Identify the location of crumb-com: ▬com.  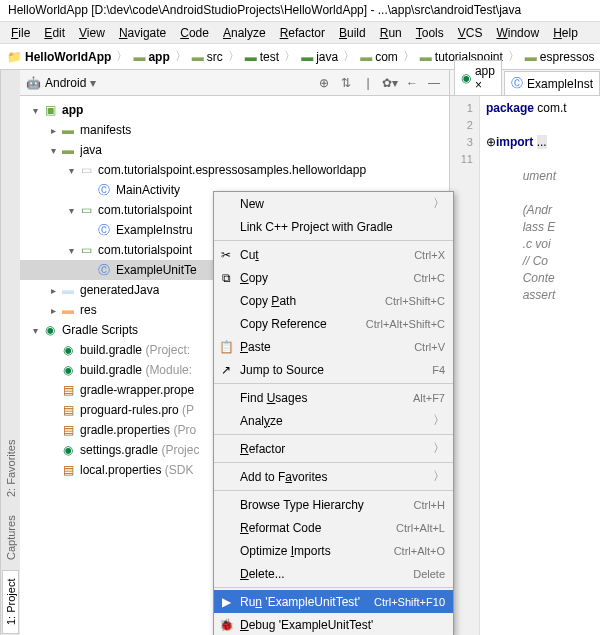
(379, 57).